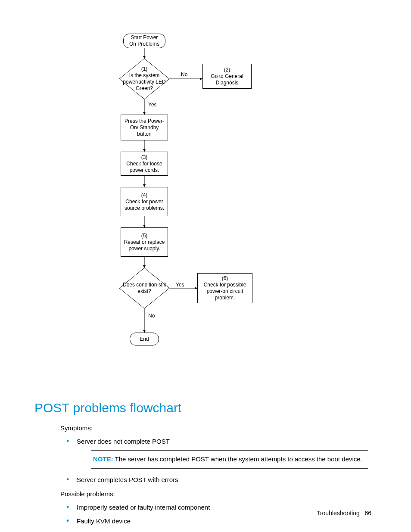 This screenshot has height=532, width=411. Describe the element at coordinates (214, 494) in the screenshot. I see `possible-problems-label: Possible problems:` at that location.